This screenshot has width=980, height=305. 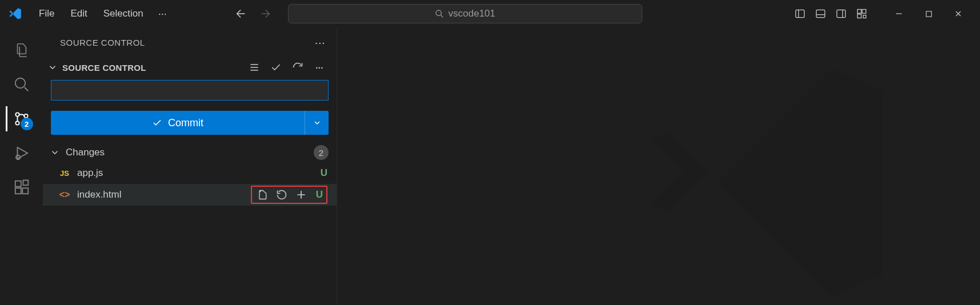 I want to click on open-file-icon, so click(x=262, y=195).